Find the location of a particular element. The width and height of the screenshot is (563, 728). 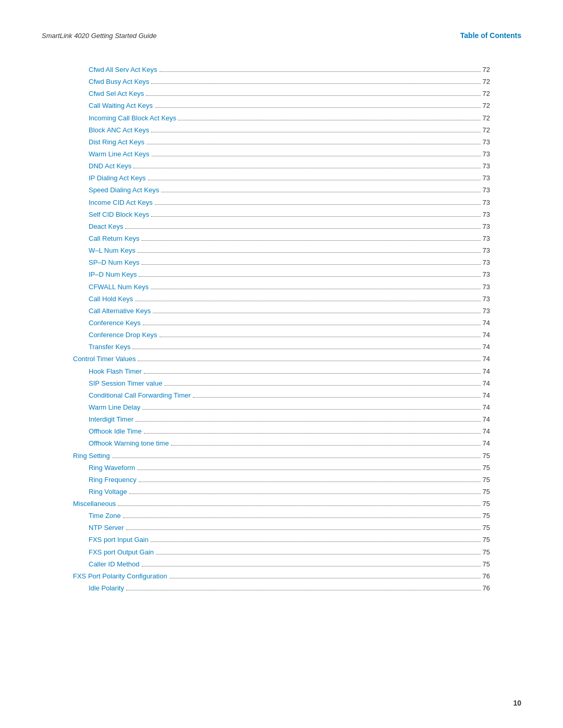

toc-item: Call Waiting Act Keys72 is located at coordinates (282, 106).